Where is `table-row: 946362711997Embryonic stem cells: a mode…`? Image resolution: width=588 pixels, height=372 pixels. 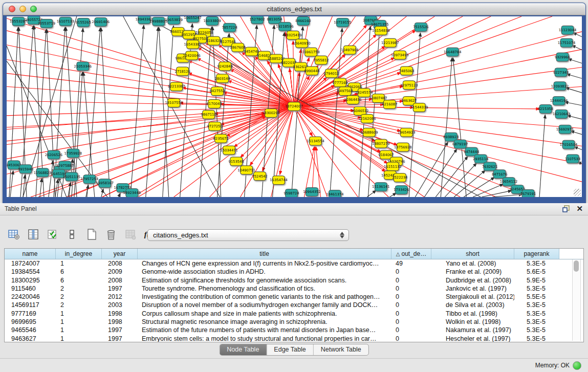
table-row: 946362711997Embryonic stem cells: a mode… is located at coordinates (294, 338).